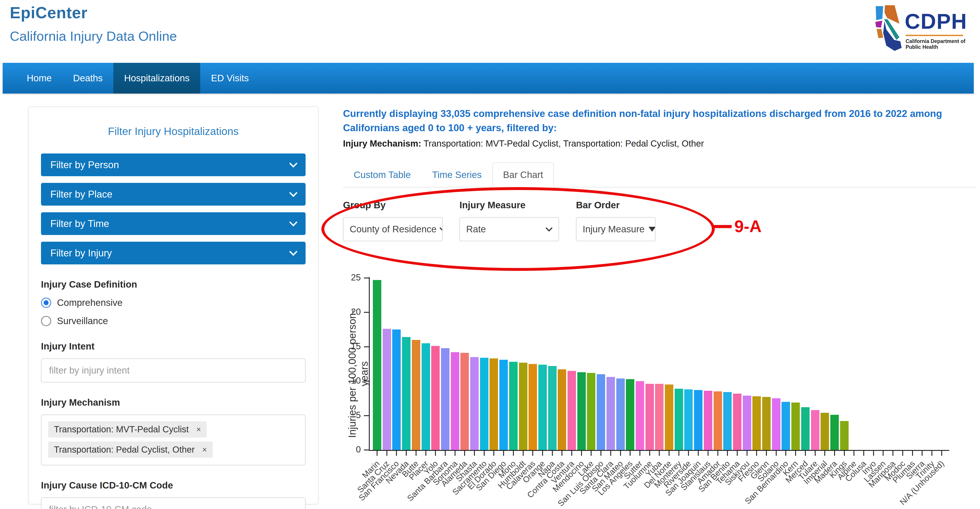  I want to click on results-summary: Currently displaying 33,035 comprehensiv…, so click(651, 121).